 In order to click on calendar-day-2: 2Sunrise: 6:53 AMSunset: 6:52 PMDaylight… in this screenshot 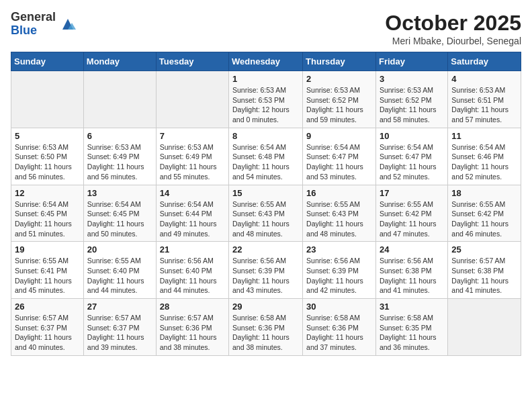, I will do `click(340, 99)`.